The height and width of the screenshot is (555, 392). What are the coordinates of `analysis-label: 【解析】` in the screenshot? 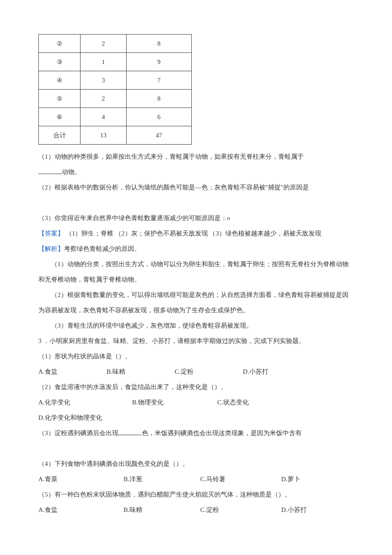 It's located at (51, 249).